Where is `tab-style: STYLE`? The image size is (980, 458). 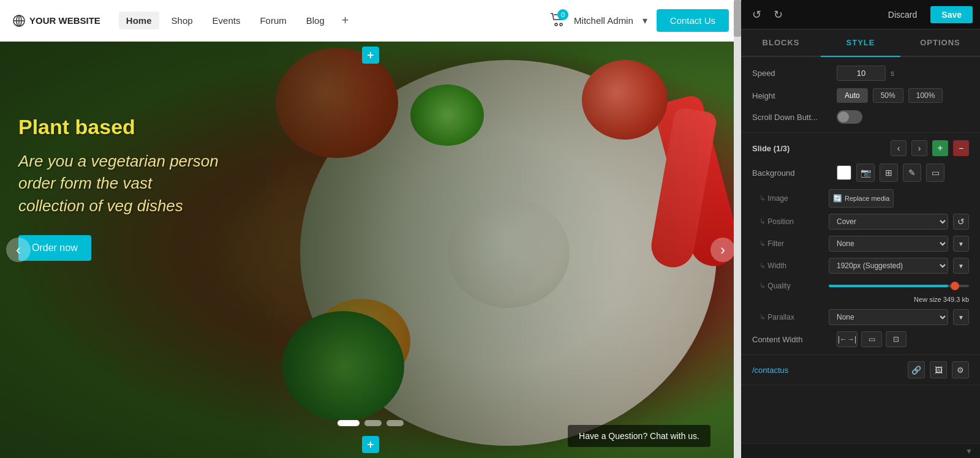 tab-style: STYLE is located at coordinates (861, 43).